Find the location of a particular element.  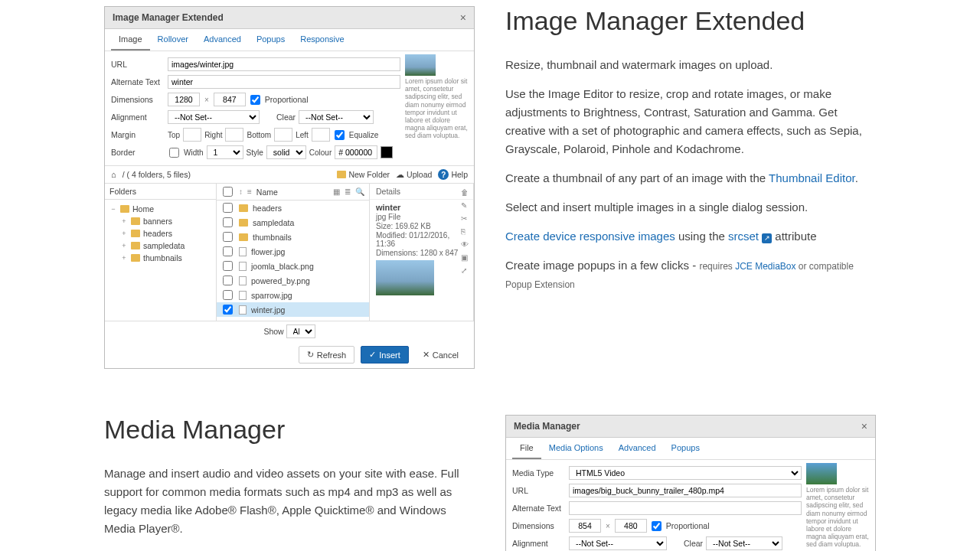

equalize-checkbox is located at coordinates (340, 135).